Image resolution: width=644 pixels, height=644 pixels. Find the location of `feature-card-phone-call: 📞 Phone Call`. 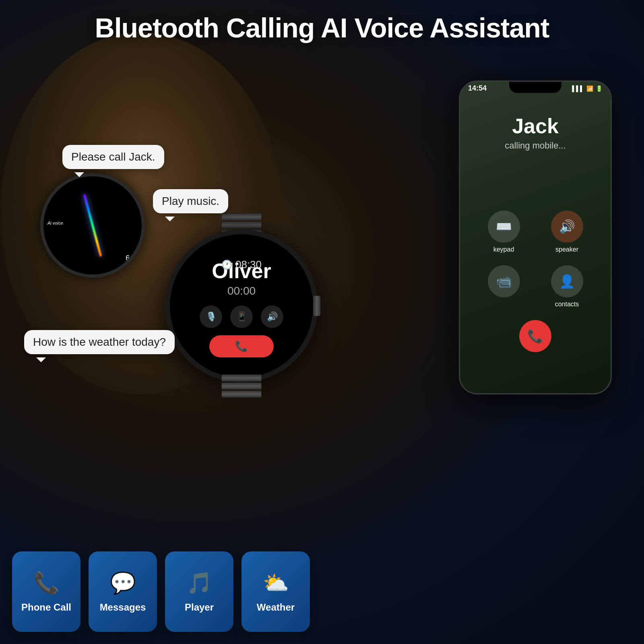

feature-card-phone-call: 📞 Phone Call is located at coordinates (46, 592).